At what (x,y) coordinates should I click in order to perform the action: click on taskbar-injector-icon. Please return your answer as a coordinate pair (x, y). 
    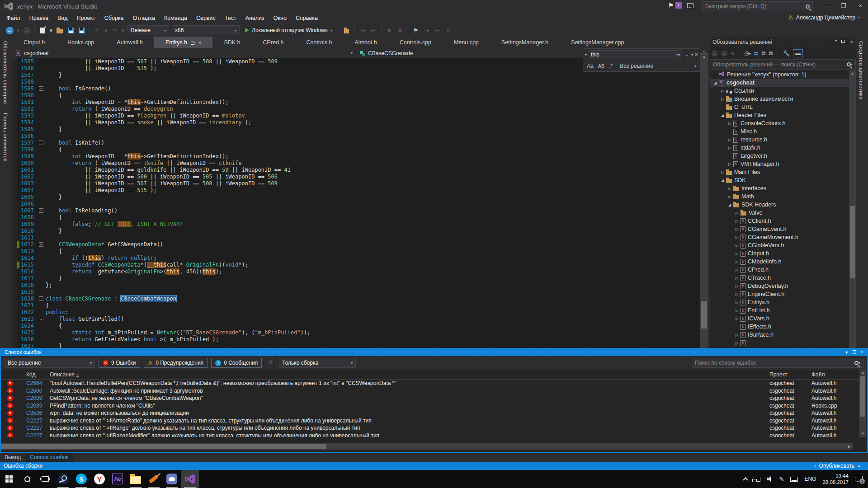
    Looking at the image, I should click on (154, 479).